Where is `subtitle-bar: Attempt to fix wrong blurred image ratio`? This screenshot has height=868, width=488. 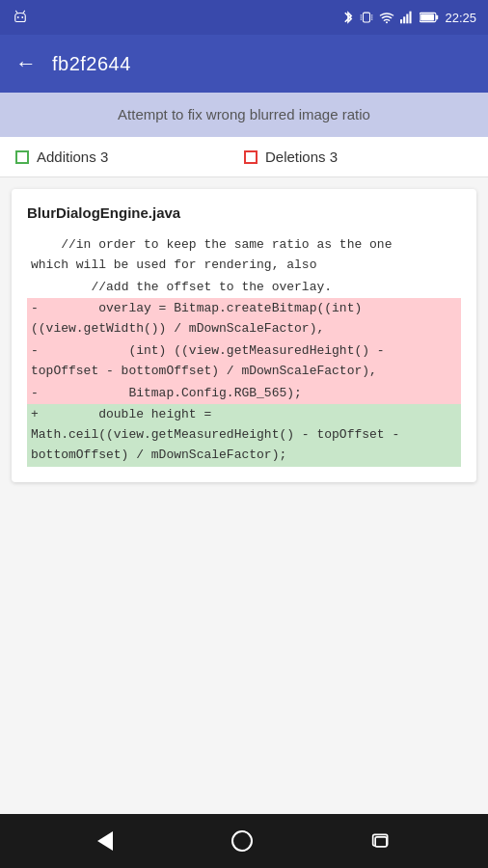
subtitle-bar: Attempt to fix wrong blurred image ratio is located at coordinates (244, 115).